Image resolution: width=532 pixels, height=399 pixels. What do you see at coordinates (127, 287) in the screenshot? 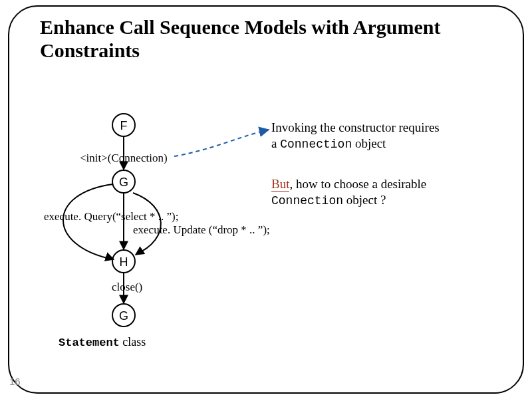
I see `edge-close-label: close()` at bounding box center [127, 287].